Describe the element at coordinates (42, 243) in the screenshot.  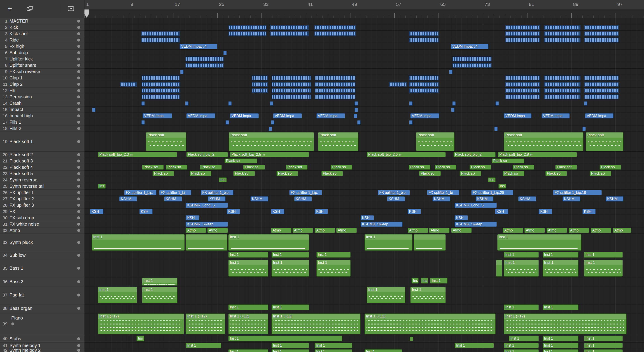
I see `track-row-33: 33Synth pluck` at that location.